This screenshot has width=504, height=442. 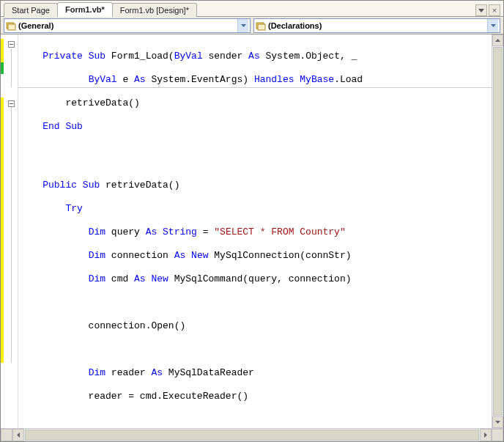 I want to click on code-line: Public Sub retriveData(), so click(x=256, y=185).